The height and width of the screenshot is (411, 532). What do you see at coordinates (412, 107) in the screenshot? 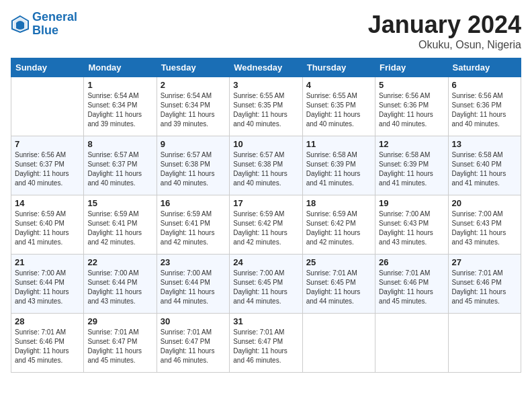
I see `calendar-cell: 5Sunrise: 6:56 AMSunset: 6:36 PMDaylight…` at bounding box center [412, 107].